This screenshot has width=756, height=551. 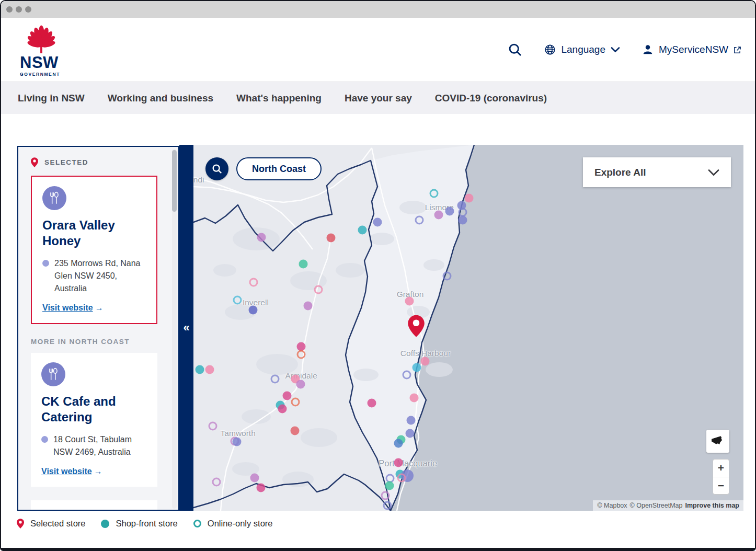 I want to click on attribution-improve-link: Improve this map, so click(x=713, y=506).